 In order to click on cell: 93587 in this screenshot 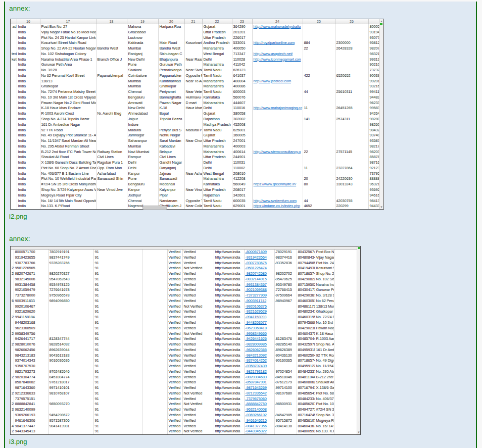, I will do `click(374, 141)`.